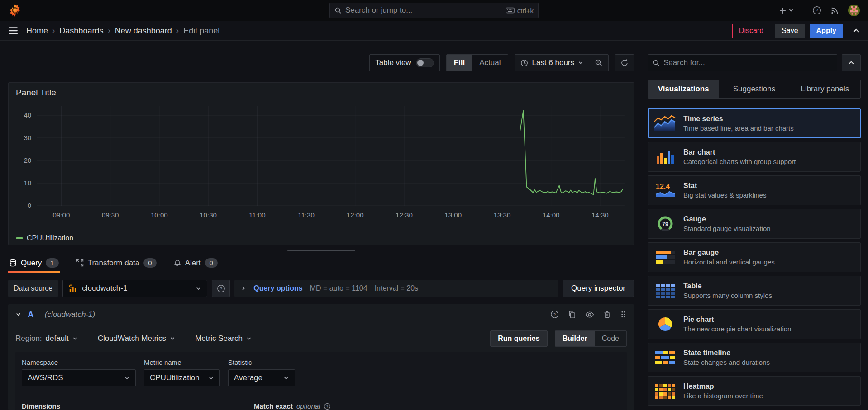 This screenshot has height=410, width=868. What do you see at coordinates (159, 215) in the screenshot?
I see `svg-text: 10:00` at bounding box center [159, 215].